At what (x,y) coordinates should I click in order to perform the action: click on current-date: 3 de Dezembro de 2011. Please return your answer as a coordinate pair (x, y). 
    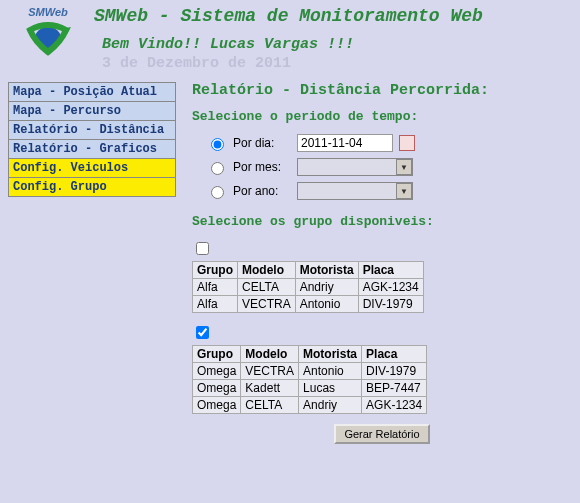
    Looking at the image, I should click on (337, 64).